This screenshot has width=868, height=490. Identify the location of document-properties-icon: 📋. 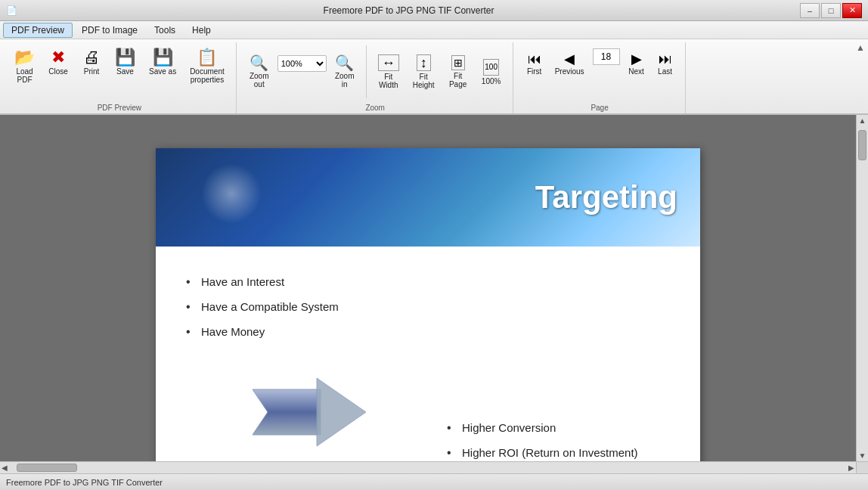
(207, 57).